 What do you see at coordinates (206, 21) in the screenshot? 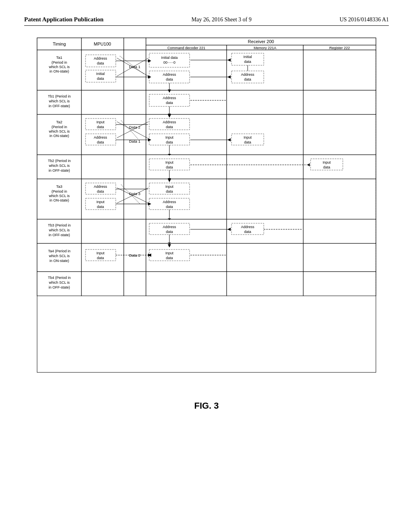
I see `page-header: Patent Application Publication May 26, 2…` at bounding box center [206, 21].